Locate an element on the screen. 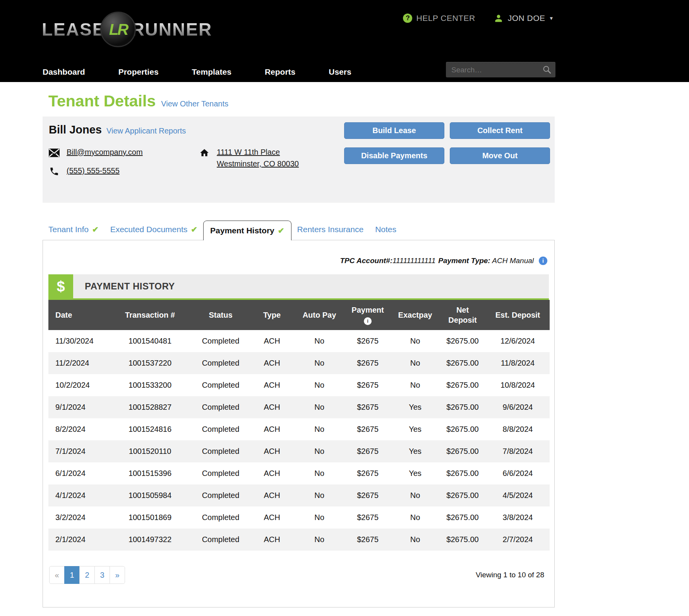  account-info-line: TPC Account#:111111111111 Payment Type: … is located at coordinates (298, 261).